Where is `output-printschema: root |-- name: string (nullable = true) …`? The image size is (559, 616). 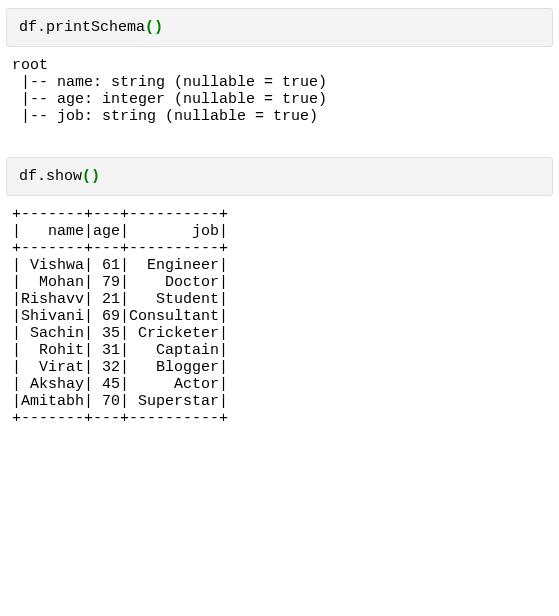
output-printschema: root |-- name: string (nullable = true) … is located at coordinates (282, 91).